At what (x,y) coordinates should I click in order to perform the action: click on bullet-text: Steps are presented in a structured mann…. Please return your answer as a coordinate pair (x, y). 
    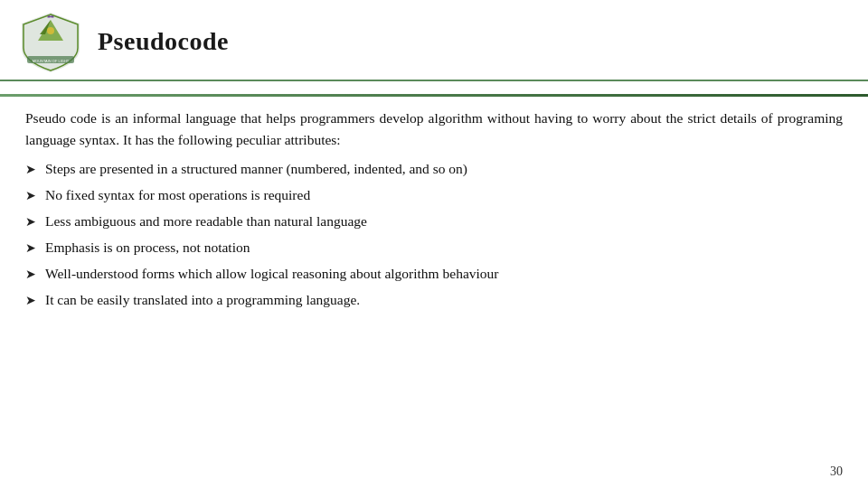
    Looking at the image, I should click on (444, 169).